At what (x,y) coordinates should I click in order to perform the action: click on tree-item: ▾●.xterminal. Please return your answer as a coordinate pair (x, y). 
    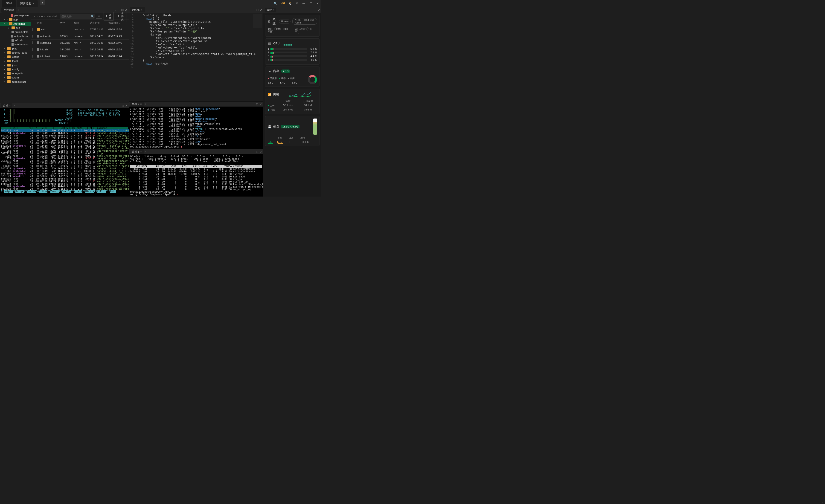
    Looking at the image, I should click on (15, 24).